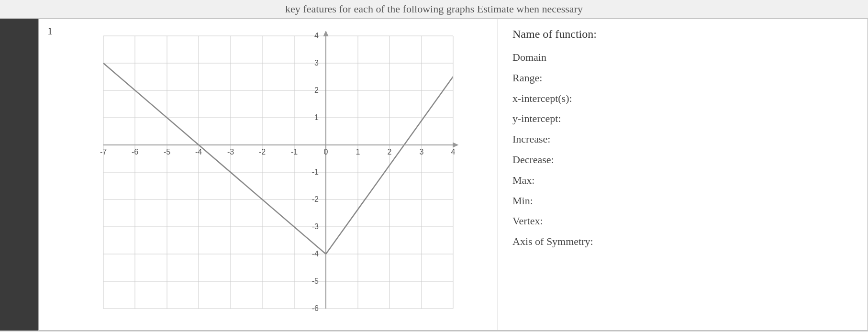 Image resolution: width=868 pixels, height=332 pixels. I want to click on svg-text: 0, so click(325, 152).